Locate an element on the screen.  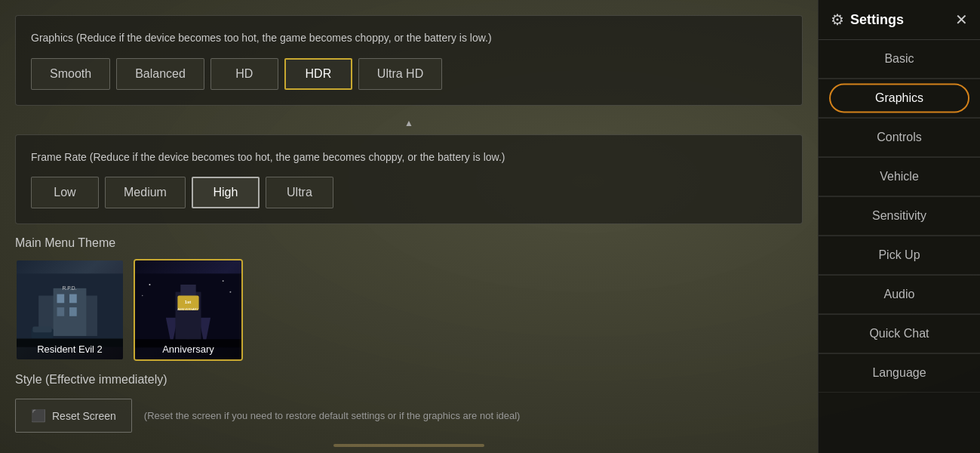
quality-hdr-btn: HDR is located at coordinates (318, 74).